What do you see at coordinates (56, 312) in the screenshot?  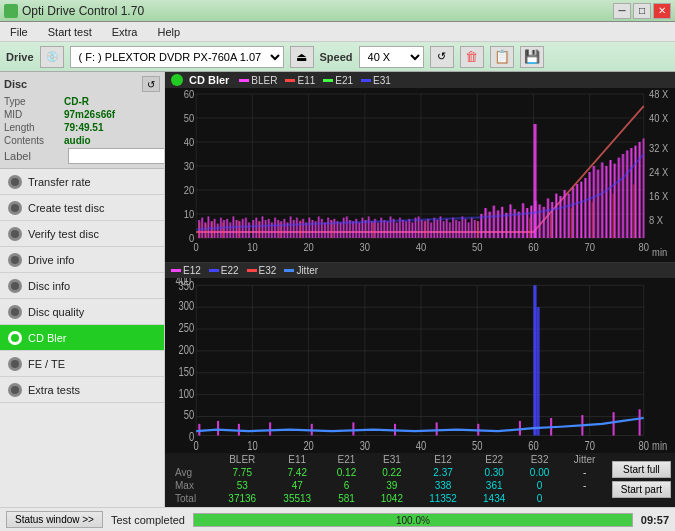 I see `nav-label-disc-quality: Disc quality` at bounding box center [56, 312].